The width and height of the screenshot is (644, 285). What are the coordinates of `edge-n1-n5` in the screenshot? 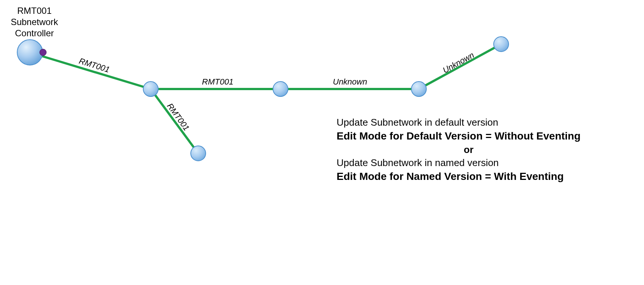 It's located at (174, 121).